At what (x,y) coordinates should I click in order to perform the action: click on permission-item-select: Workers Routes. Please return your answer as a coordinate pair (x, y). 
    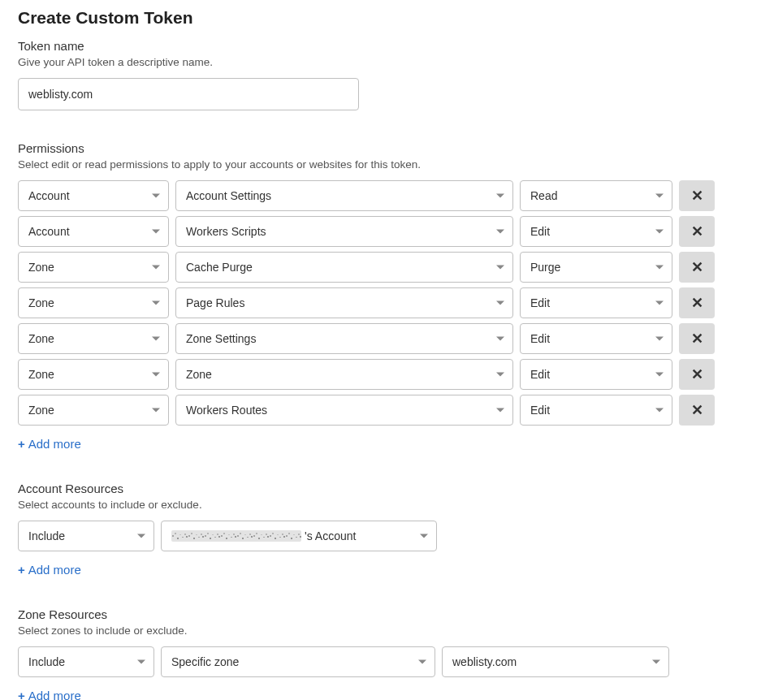
    Looking at the image, I should click on (344, 410).